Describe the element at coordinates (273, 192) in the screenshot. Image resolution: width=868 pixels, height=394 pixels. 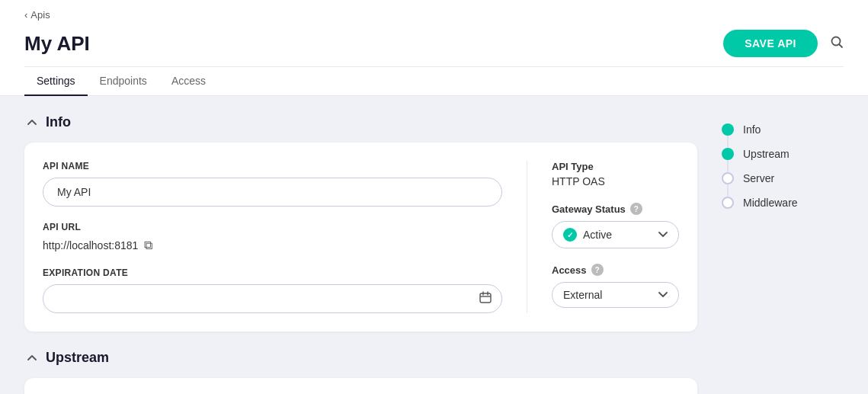
I see `api-name-input` at that location.